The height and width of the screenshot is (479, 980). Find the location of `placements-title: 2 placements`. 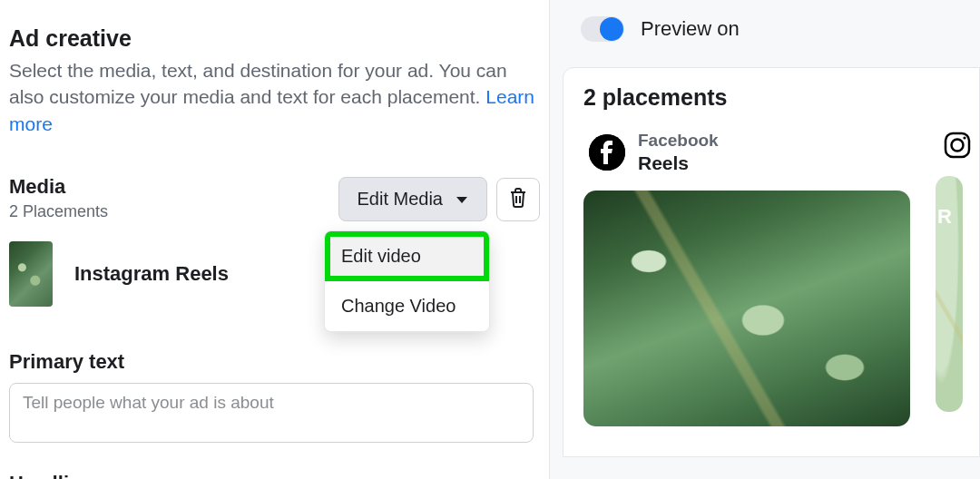

placements-title: 2 placements is located at coordinates (781, 98).